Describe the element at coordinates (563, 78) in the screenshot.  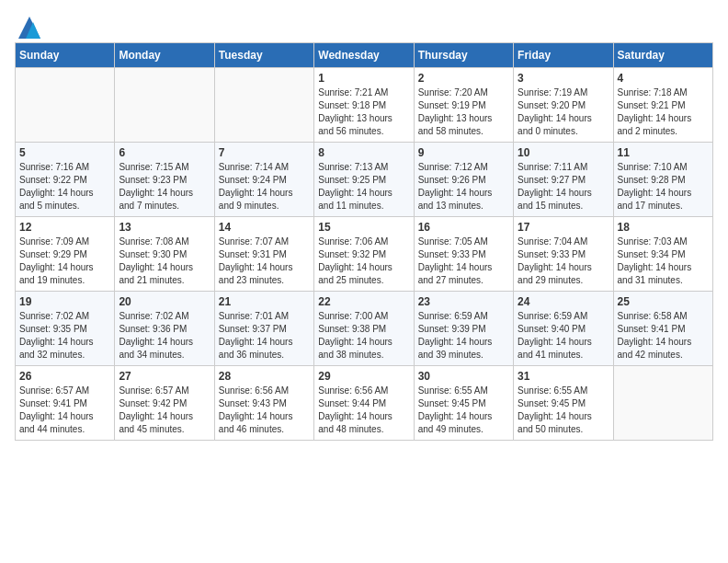
I see `day-number: 3` at that location.